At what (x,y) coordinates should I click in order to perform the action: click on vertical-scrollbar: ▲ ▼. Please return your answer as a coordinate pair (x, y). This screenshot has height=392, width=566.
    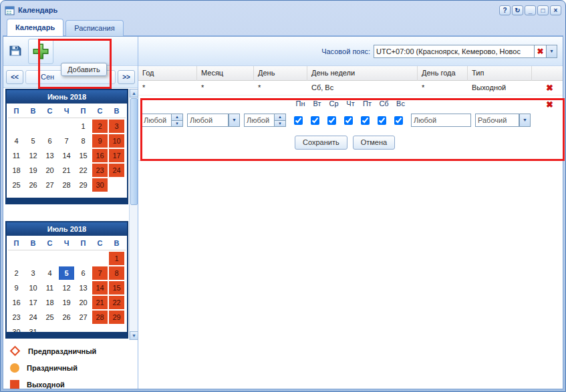
    Looking at the image, I should click on (134, 214).